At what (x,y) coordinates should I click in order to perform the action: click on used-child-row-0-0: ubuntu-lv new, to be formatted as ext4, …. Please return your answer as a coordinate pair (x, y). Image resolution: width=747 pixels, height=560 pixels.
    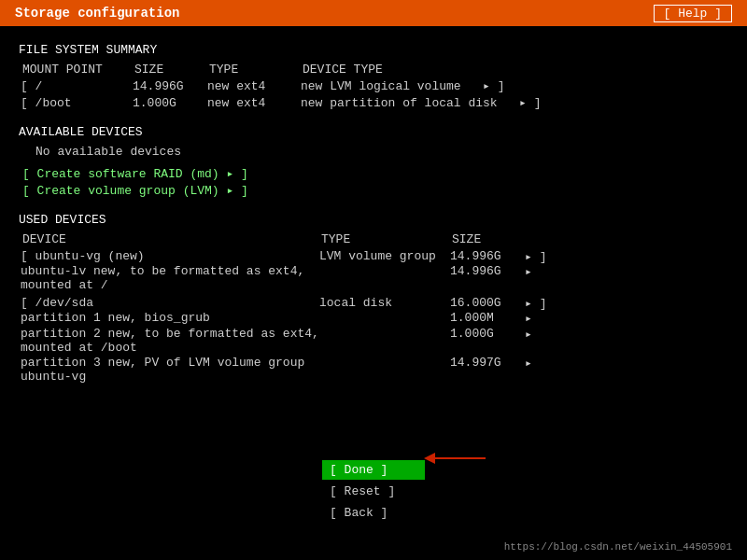
    Looking at the image, I should click on (374, 278).